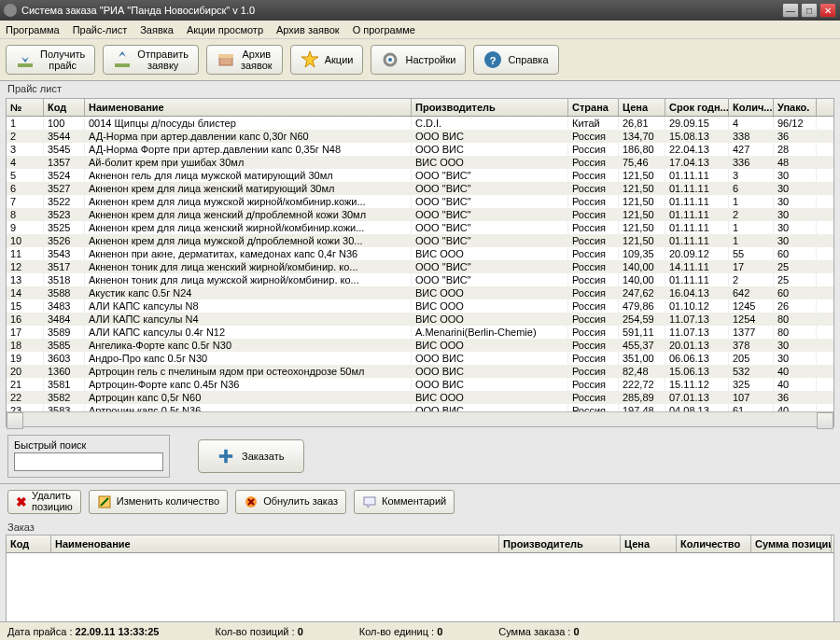  I want to click on menu-about: О программе, so click(385, 30).